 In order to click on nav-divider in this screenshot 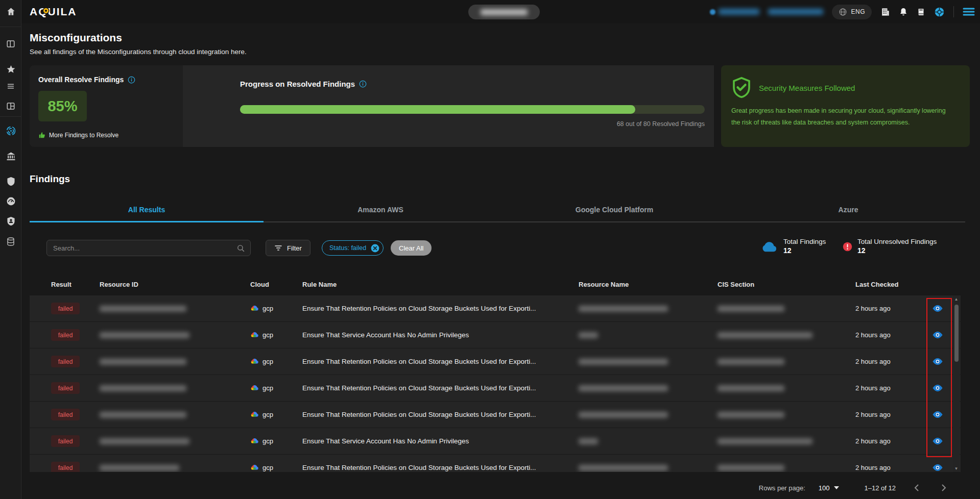, I will do `click(954, 12)`.